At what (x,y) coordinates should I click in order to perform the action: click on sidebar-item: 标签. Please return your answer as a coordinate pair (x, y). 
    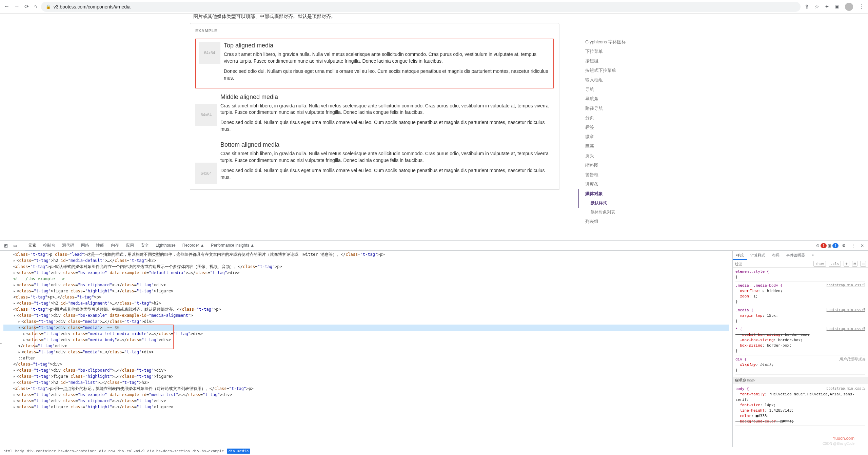
    Looking at the image, I should click on (619, 127).